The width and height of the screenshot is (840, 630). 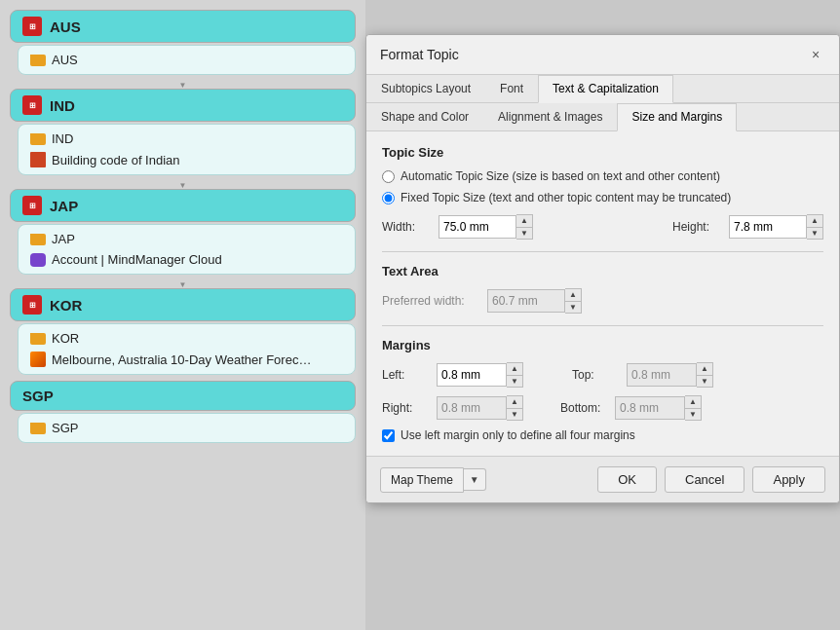 What do you see at coordinates (628, 479) in the screenshot?
I see `ok-button: OK` at bounding box center [628, 479].